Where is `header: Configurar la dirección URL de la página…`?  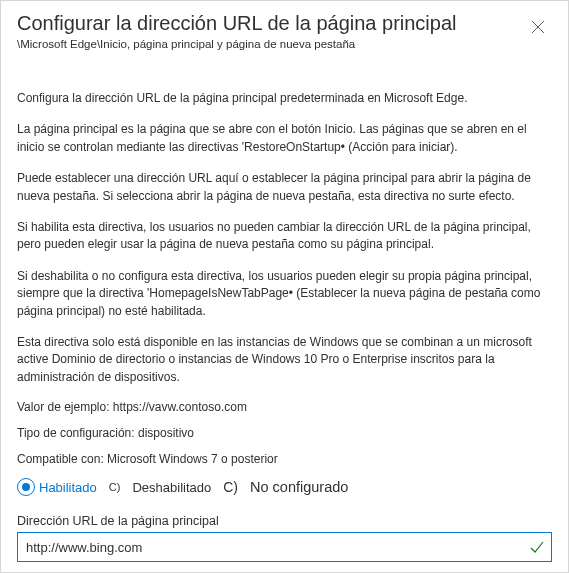
header: Configurar la dirección URL de la página… is located at coordinates (284, 30).